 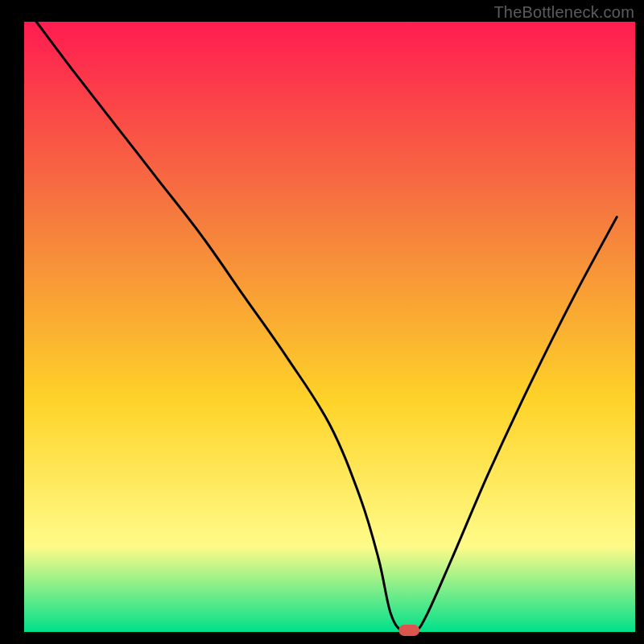 I want to click on minimum-marker, so click(x=409, y=630).